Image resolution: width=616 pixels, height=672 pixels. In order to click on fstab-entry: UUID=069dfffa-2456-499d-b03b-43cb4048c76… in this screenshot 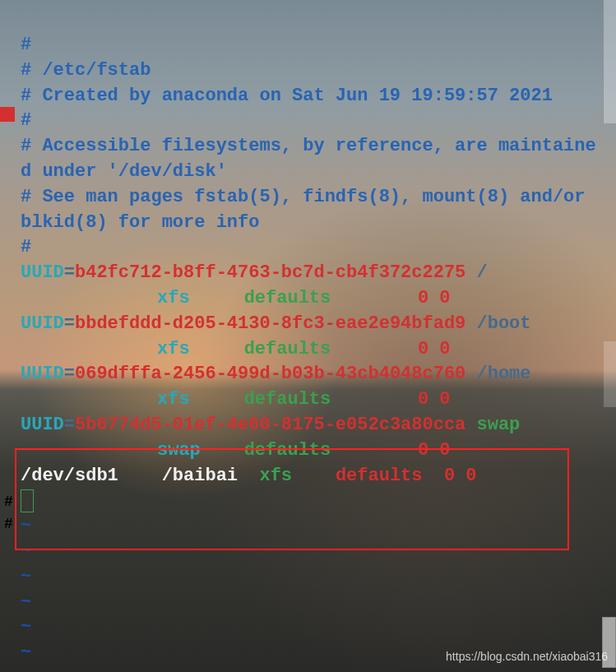, I will do `click(310, 375)`.